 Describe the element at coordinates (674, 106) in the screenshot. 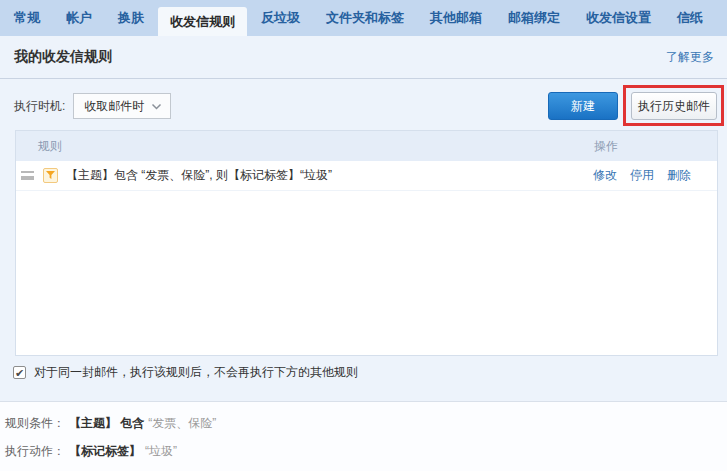

I see `run-history-mail-button: 执行历史邮件` at that location.